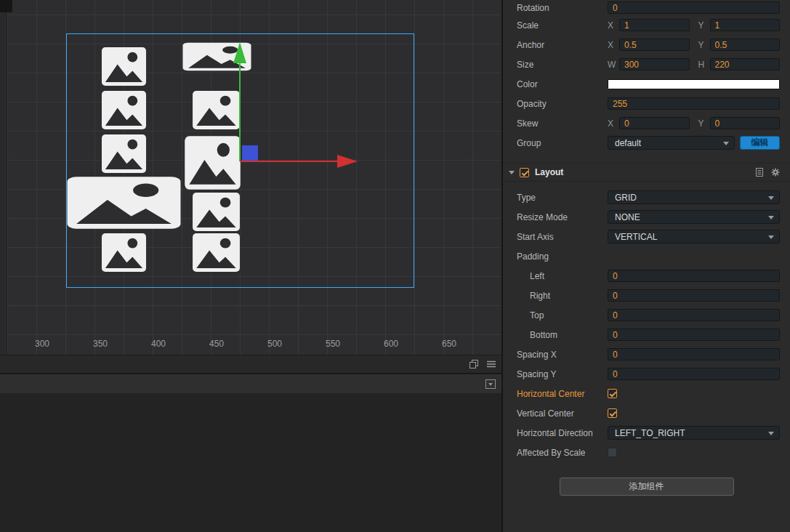 Image resolution: width=790 pixels, height=532 pixels. What do you see at coordinates (563, 124) in the screenshot?
I see `skew-label: Skew` at bounding box center [563, 124].